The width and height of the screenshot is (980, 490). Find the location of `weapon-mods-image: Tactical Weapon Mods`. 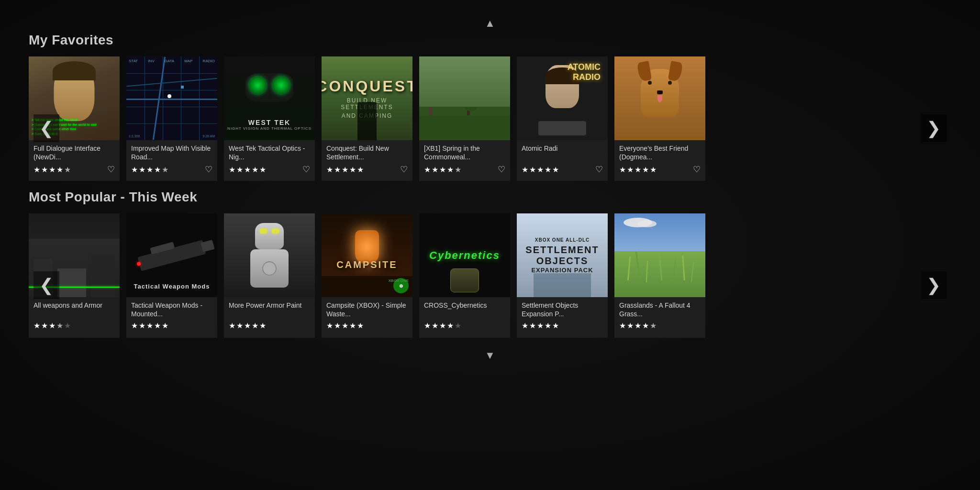

weapon-mods-image: Tactical Weapon Mods is located at coordinates (172, 256).